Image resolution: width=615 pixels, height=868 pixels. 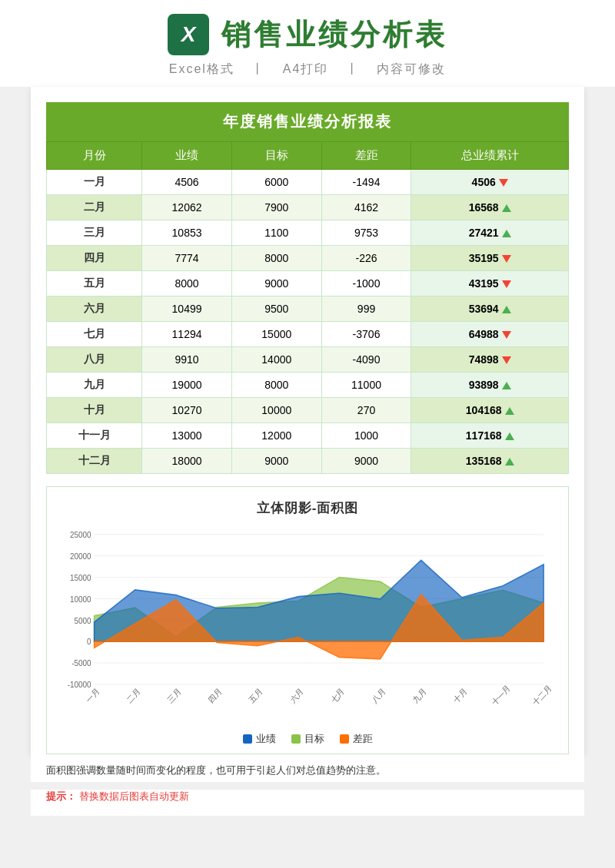 I want to click on cell-total: 16568, so click(x=490, y=207).